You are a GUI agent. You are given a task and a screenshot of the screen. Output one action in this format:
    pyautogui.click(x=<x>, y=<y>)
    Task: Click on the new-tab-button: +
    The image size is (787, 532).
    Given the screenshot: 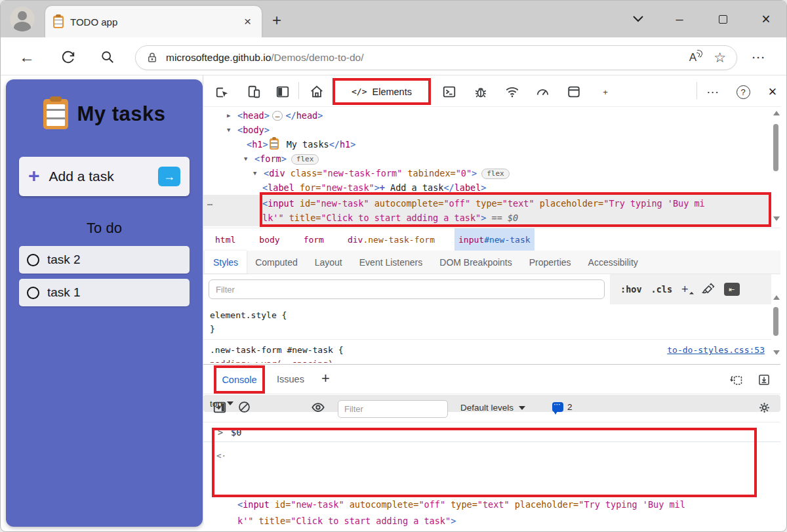 What is the action you would take?
    pyautogui.click(x=277, y=20)
    